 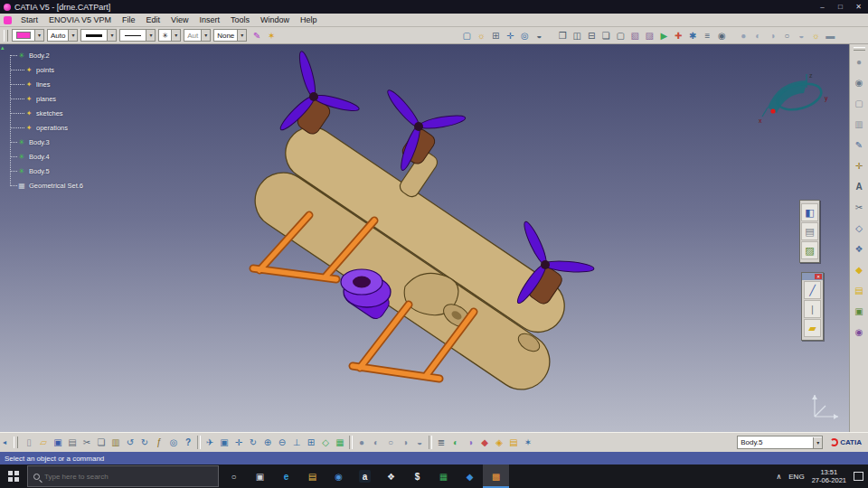 I want to click on lighting-icon: ☼, so click(x=816, y=35).